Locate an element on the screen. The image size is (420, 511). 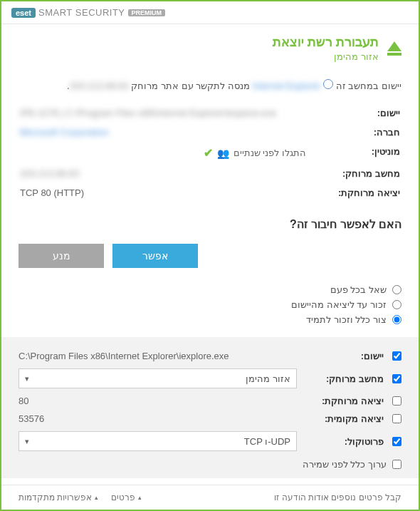
footer-advanced: ▴ אפשרויות מתקדמות is located at coordinates (58, 497).